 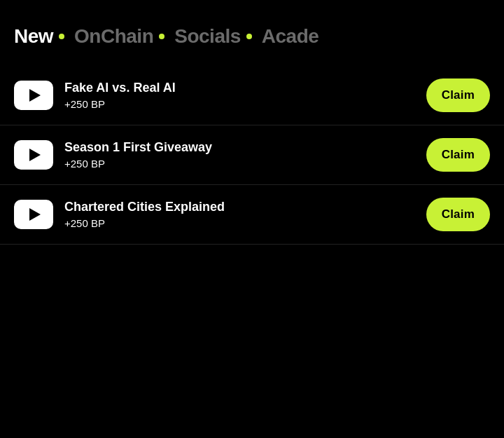 I want to click on list-item-1: Fake AI vs. Real AI+250 BPClaim, so click(x=252, y=95).